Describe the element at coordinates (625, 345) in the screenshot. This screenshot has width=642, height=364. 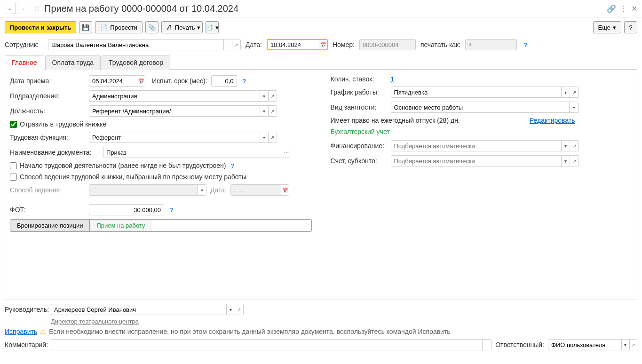
I see `responsible-dropdown-button: ▾` at that location.